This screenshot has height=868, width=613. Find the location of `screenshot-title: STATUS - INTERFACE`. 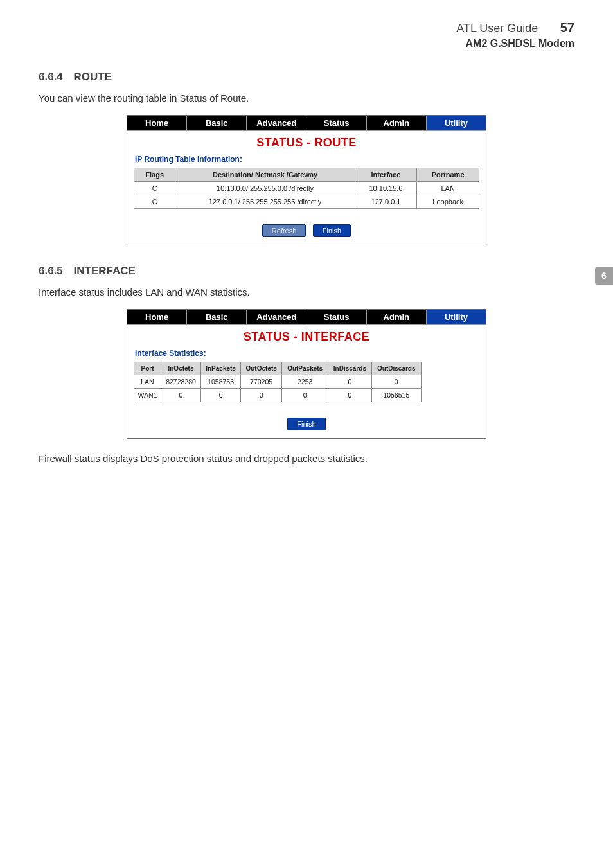

screenshot-title: STATUS - INTERFACE is located at coordinates (306, 335).